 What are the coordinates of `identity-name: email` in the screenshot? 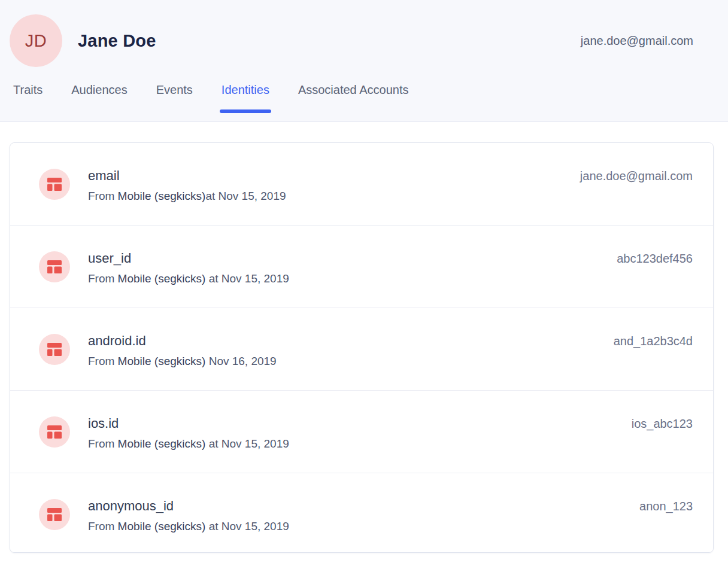 It's located at (187, 176).